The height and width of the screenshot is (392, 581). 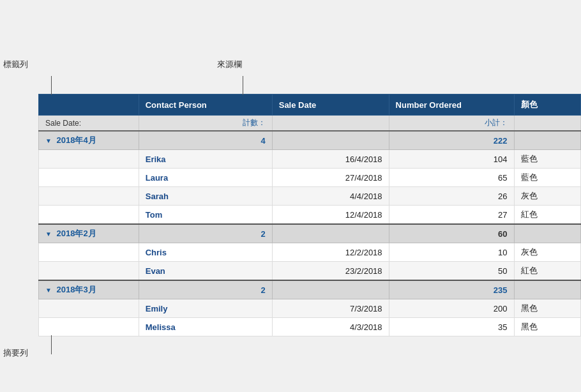 I want to click on label-laiyuanlan: 來源欄, so click(x=230, y=64).